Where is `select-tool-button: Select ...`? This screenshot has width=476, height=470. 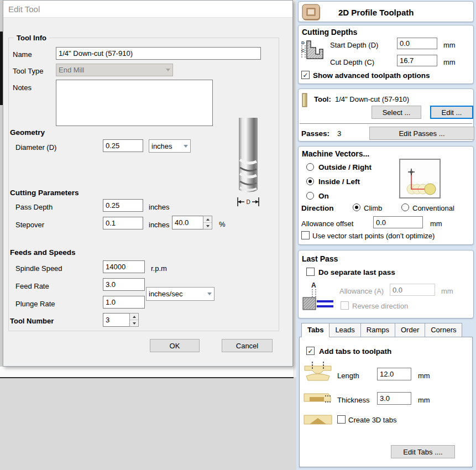 select-tool-button: Select ... is located at coordinates (396, 112).